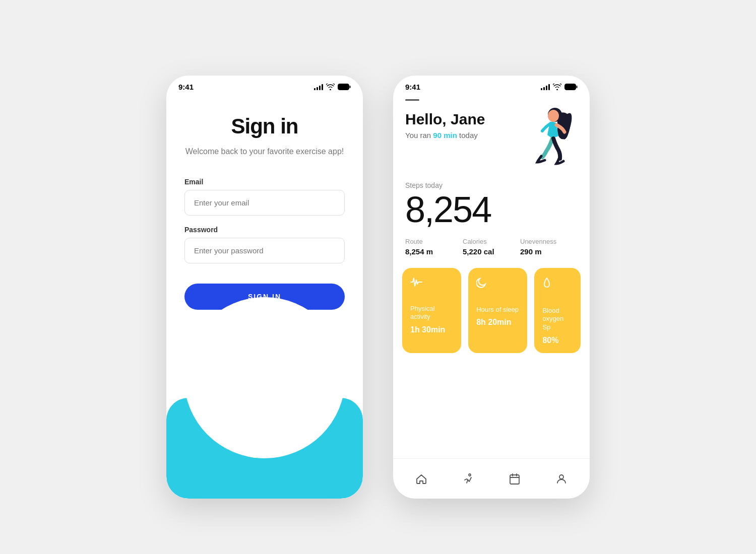  I want to click on card-physical-value: 1h 30min, so click(431, 330).